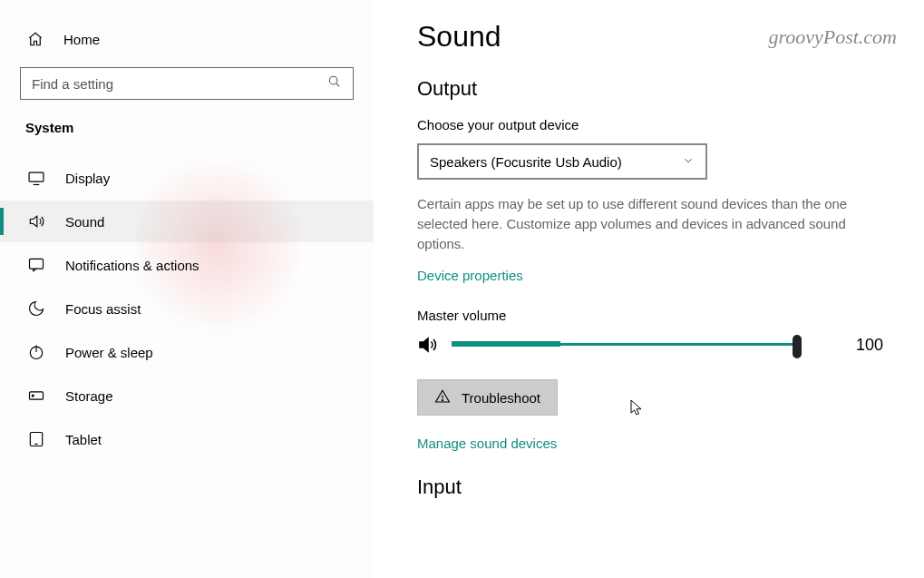 This screenshot has width=924, height=578. I want to click on output-help-text: Certain apps may be set up to use differ…, so click(653, 223).